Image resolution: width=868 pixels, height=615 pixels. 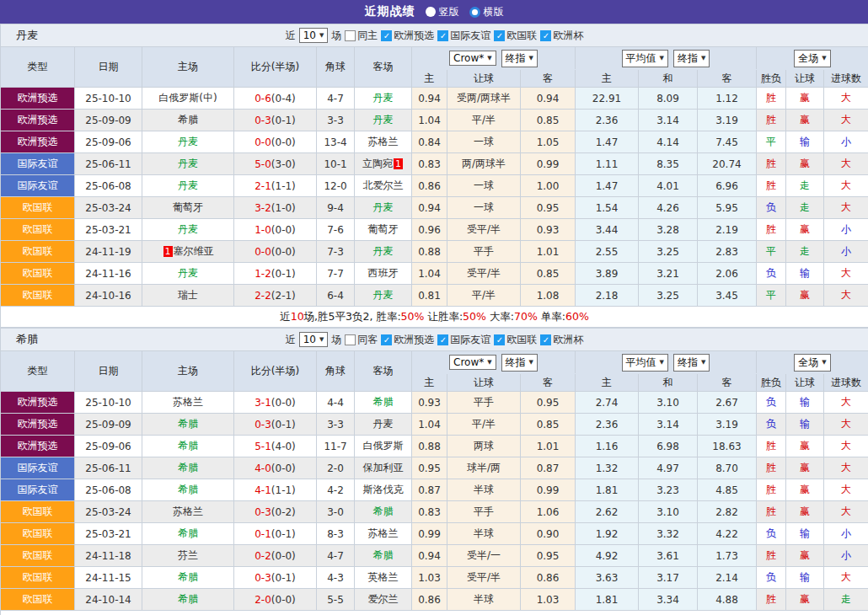 I want to click on odds-group-header: Crow*▼终指▼, so click(x=494, y=362).